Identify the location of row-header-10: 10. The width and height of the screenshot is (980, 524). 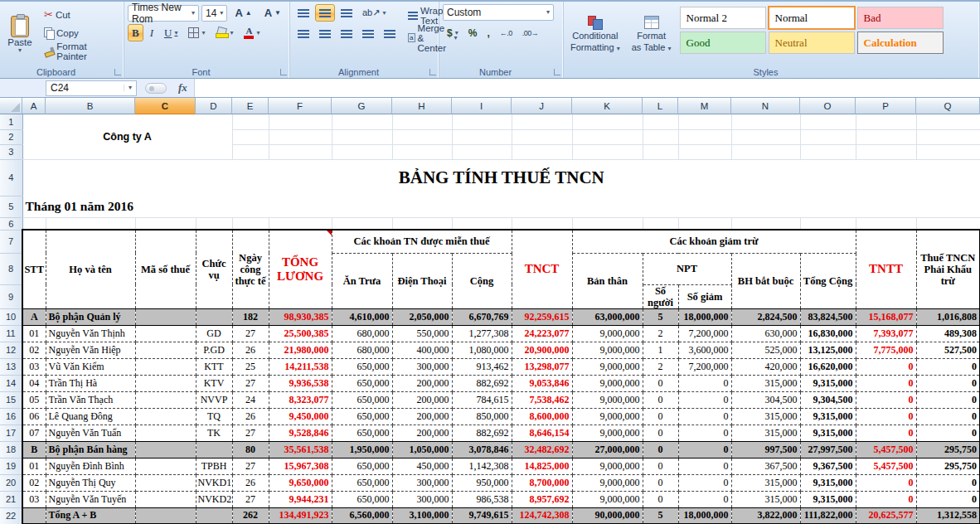
(12, 317).